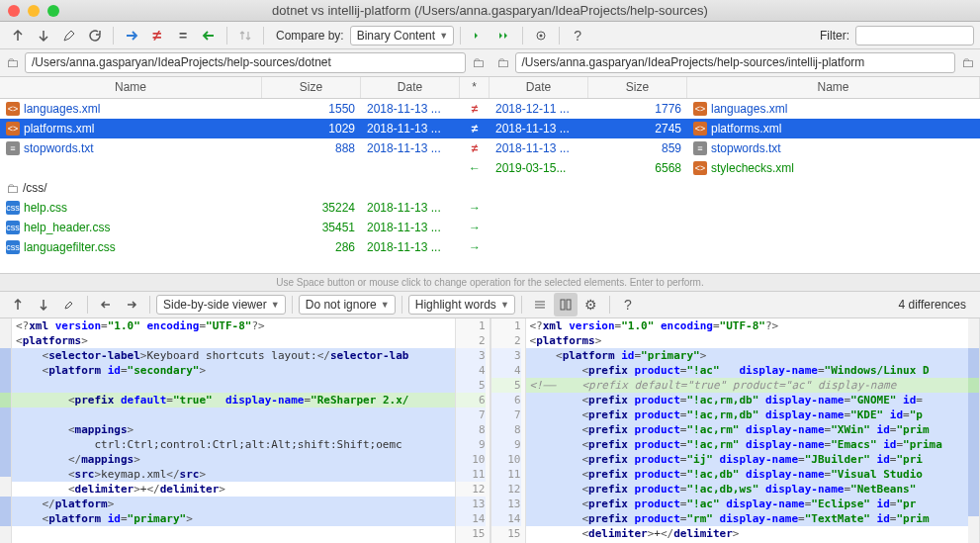 The image size is (980, 543). What do you see at coordinates (44, 36) in the screenshot?
I see `arrow-down-icon` at bounding box center [44, 36].